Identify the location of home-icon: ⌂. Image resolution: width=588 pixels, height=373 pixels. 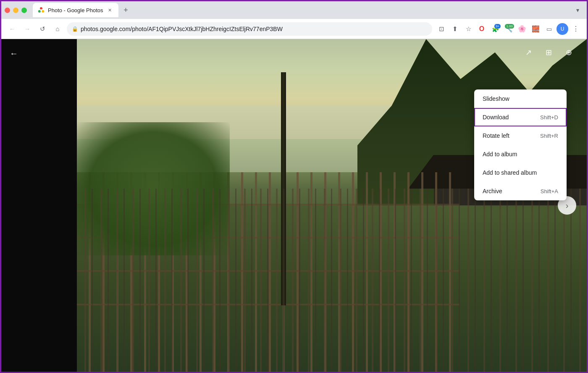
(57, 29).